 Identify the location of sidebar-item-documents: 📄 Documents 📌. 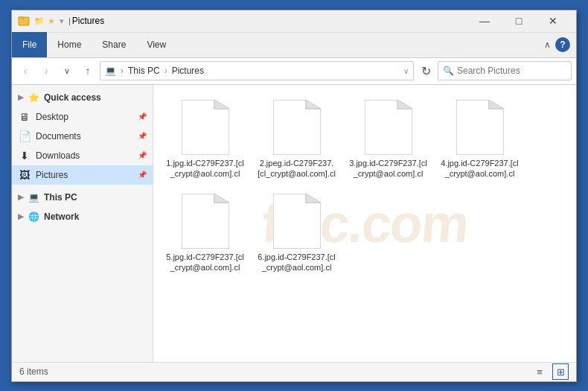
(82, 136).